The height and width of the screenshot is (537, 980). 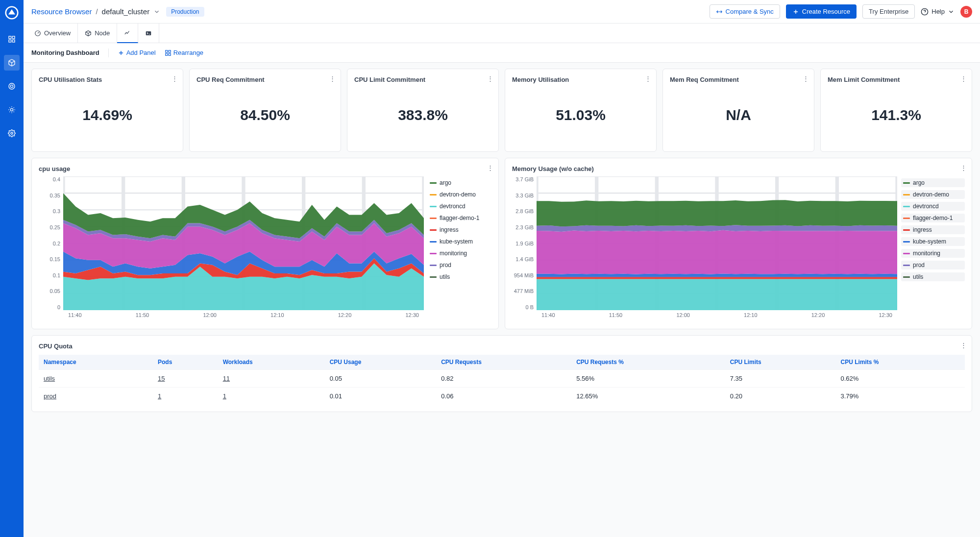 I want to click on stat-value: 84.50%, so click(x=265, y=115).